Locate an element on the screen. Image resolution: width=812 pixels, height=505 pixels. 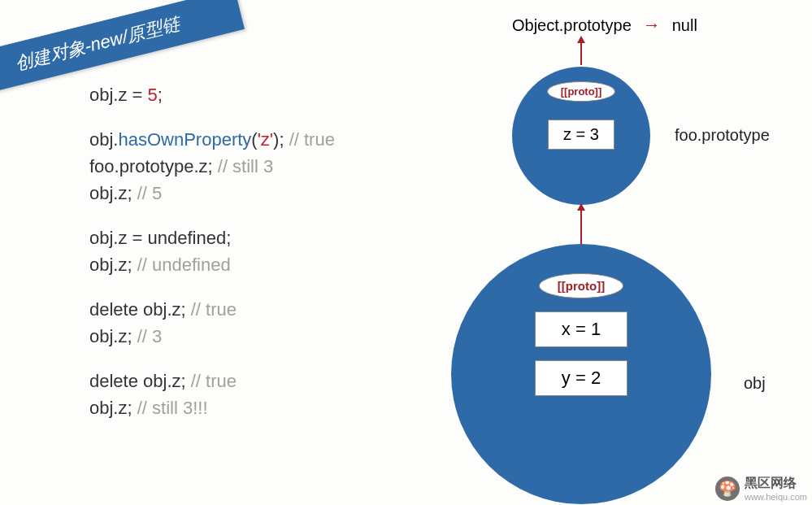
arrow-right-icon: → is located at coordinates (652, 25).